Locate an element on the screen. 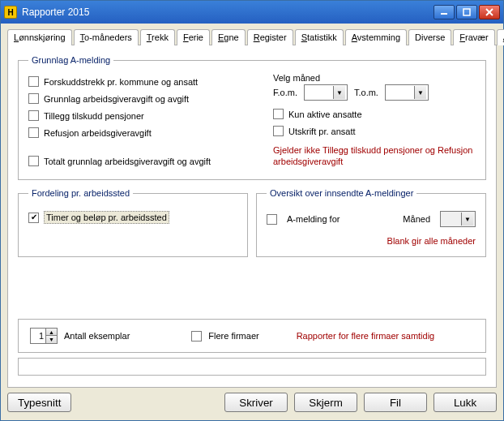 The image size is (504, 421). tom-dropdown: ▼ is located at coordinates (407, 92).